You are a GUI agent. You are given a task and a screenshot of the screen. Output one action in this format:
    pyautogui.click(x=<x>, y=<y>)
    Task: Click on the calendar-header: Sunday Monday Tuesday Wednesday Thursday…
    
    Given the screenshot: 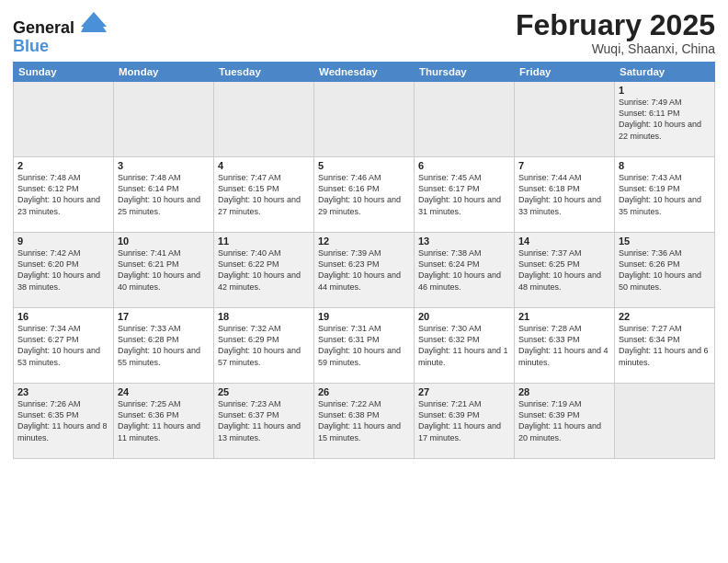 What is the action you would take?
    pyautogui.click(x=364, y=72)
    